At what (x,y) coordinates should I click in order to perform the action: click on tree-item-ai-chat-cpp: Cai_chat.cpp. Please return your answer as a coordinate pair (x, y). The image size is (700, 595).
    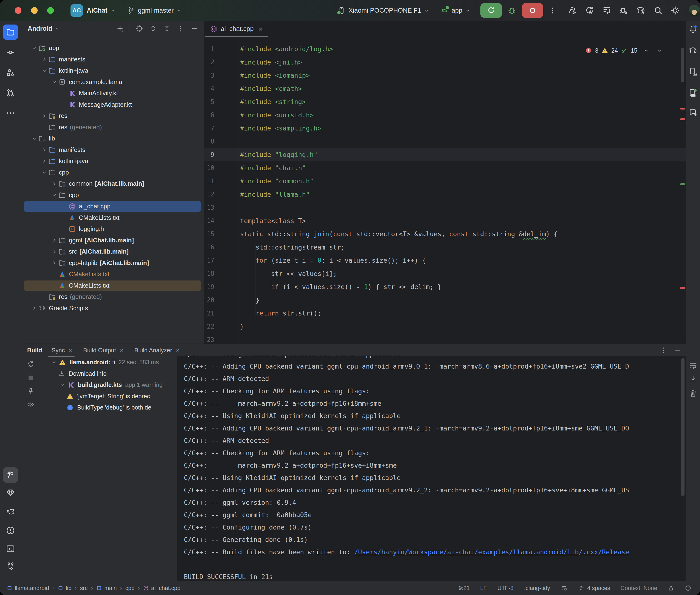
    Looking at the image, I should click on (113, 206).